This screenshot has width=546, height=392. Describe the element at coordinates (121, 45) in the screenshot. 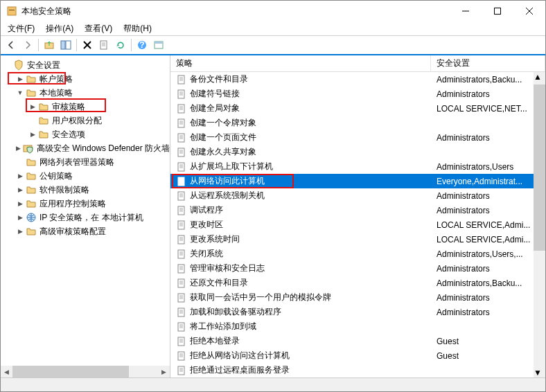

I see `refresh-button` at that location.